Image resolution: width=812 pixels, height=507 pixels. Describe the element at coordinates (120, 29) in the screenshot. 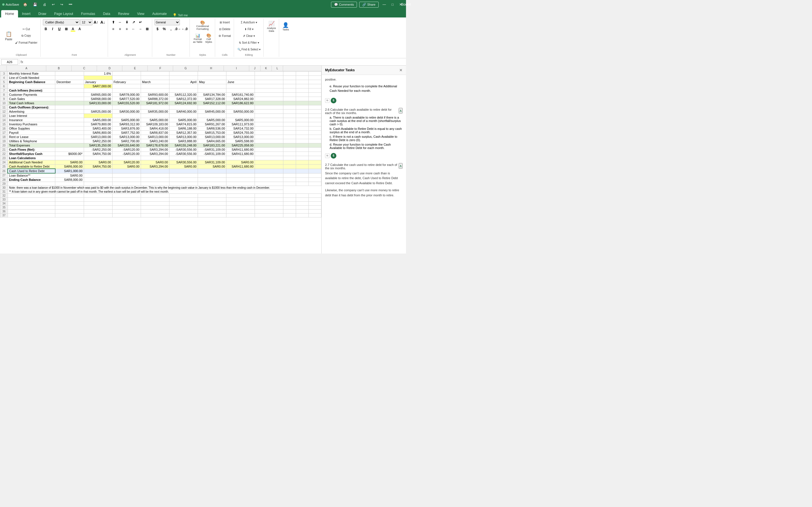

I see `align-center-btn: ≡` at that location.